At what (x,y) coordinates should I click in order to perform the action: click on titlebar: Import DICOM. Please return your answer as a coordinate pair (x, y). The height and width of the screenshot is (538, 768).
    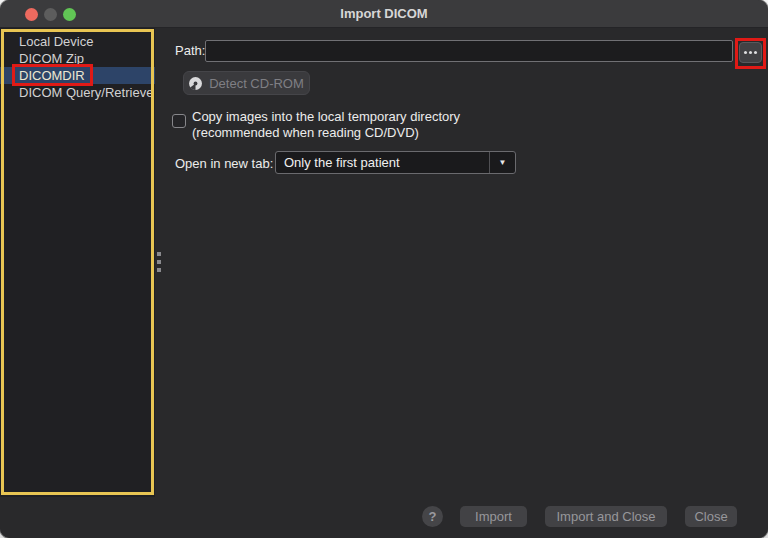
    Looking at the image, I should click on (384, 14).